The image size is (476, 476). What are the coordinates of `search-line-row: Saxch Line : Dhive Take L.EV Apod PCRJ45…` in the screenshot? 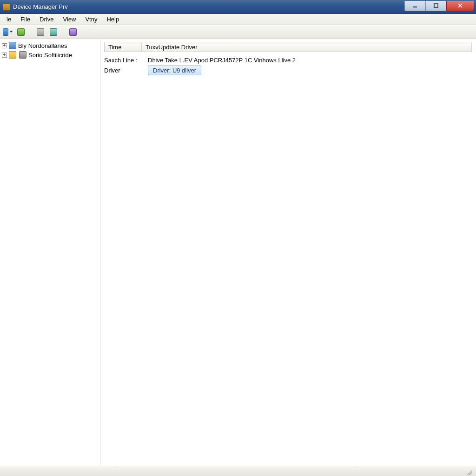 It's located at (288, 60).